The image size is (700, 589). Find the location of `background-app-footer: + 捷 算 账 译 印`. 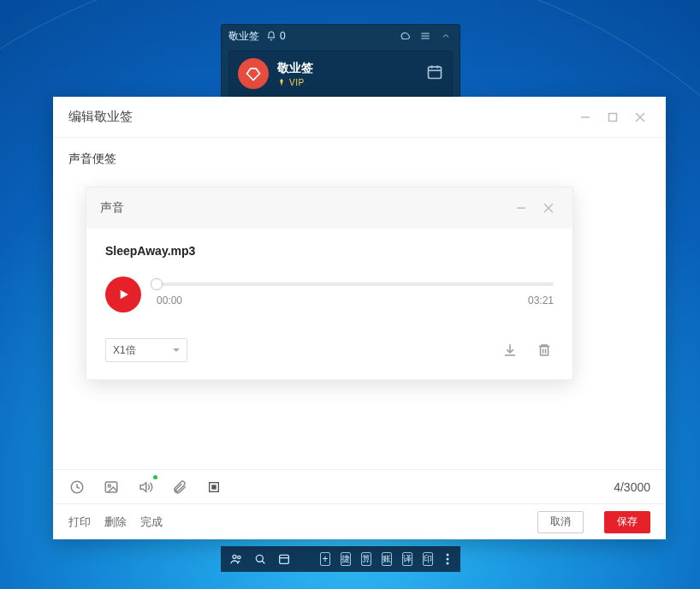

background-app-footer: + 捷 算 账 译 印 is located at coordinates (341, 559).